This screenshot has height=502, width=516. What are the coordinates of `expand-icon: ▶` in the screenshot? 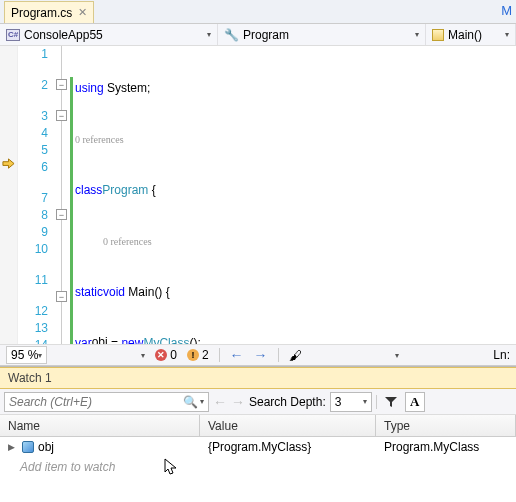 It's located at (13, 447).